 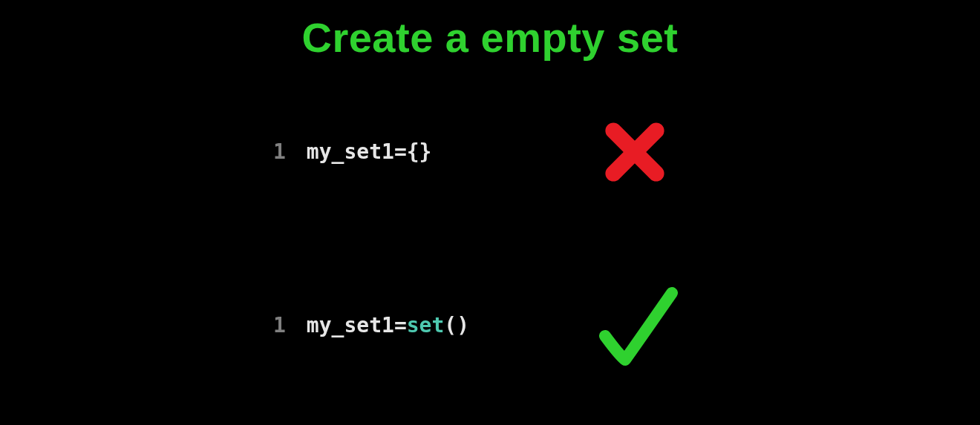 What do you see at coordinates (371, 325) in the screenshot?
I see `code-example-correct: 1 my_set1 = set ()` at bounding box center [371, 325].